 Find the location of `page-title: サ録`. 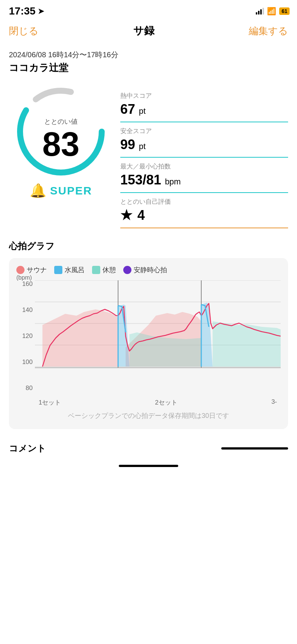

page-title: サ録 is located at coordinates (144, 31).